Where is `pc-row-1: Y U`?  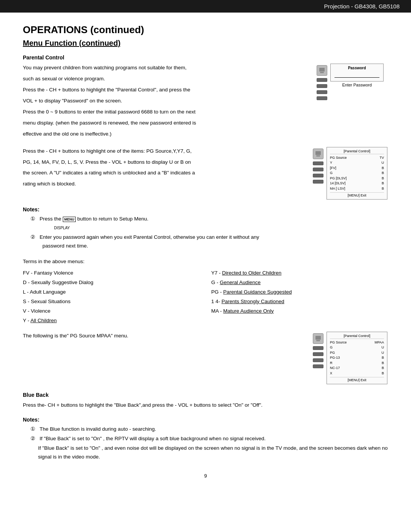 pc-row-1: Y U is located at coordinates (357, 163).